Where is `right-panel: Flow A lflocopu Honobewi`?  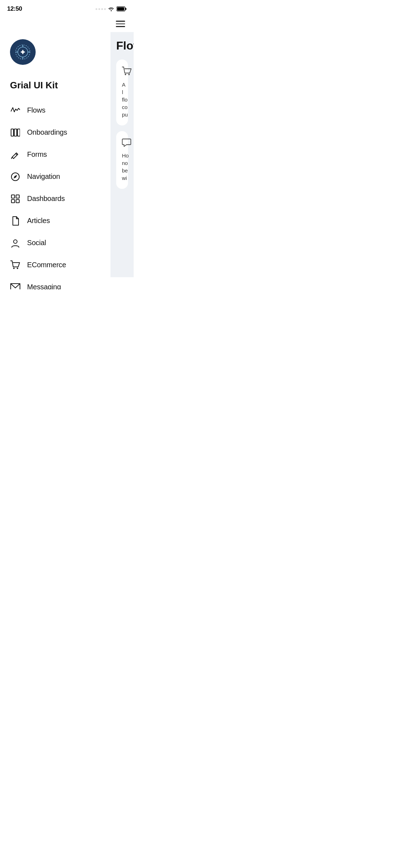
right-panel: Flow A lflocopu Honobewi is located at coordinates (122, 161).